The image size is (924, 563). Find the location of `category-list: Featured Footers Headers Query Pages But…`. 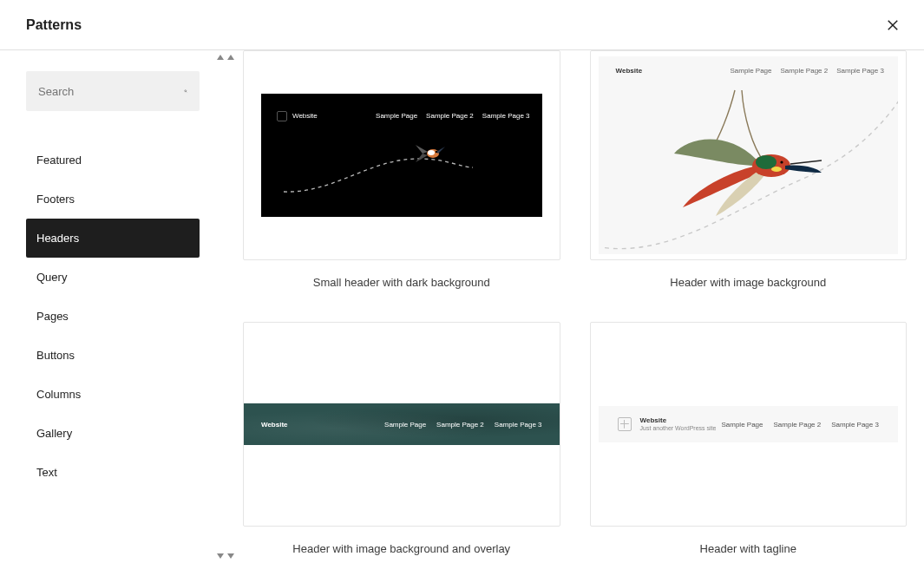

category-list: Featured Footers Headers Query Pages But… is located at coordinates (113, 316).